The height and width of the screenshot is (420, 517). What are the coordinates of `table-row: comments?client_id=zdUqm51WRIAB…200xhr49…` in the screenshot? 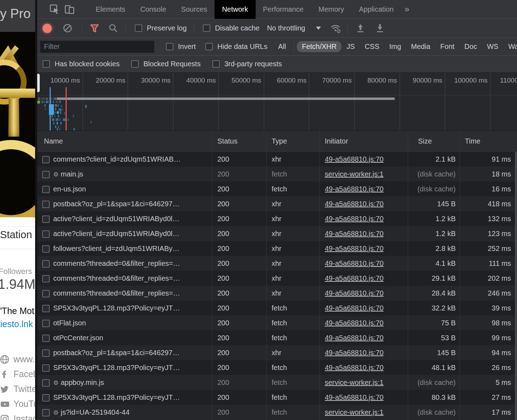 It's located at (277, 159).